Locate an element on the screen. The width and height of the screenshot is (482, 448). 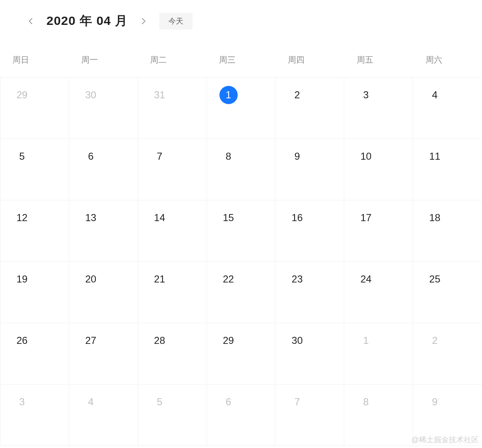
day-number: 13 is located at coordinates (91, 218).